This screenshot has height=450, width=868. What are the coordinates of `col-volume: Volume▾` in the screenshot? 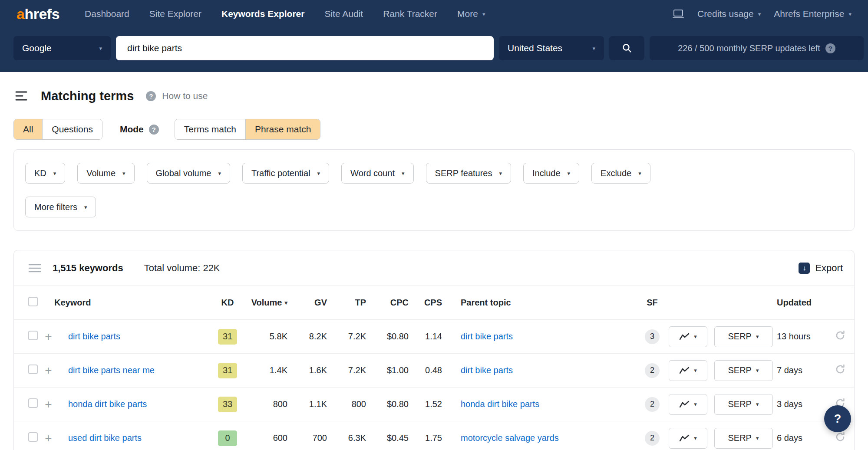 It's located at (270, 303).